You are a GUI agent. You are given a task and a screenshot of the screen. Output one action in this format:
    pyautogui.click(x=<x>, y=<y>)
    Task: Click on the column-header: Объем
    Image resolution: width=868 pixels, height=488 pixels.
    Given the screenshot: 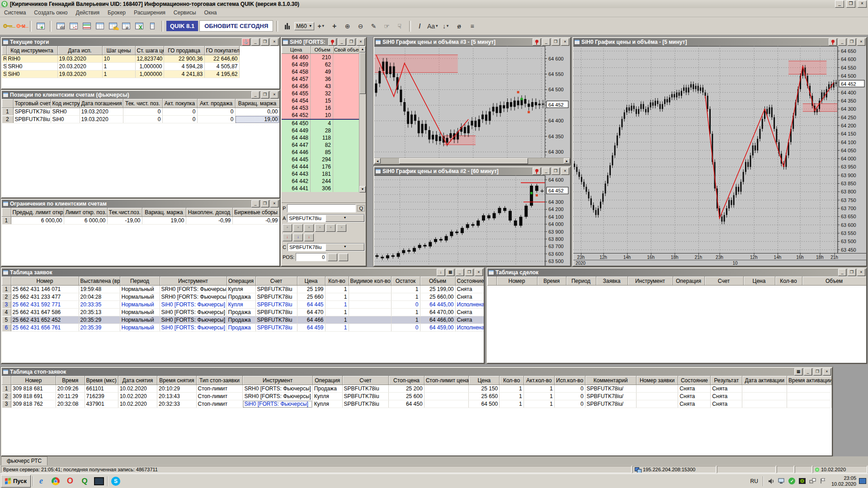 What is the action you would take?
    pyautogui.click(x=323, y=50)
    